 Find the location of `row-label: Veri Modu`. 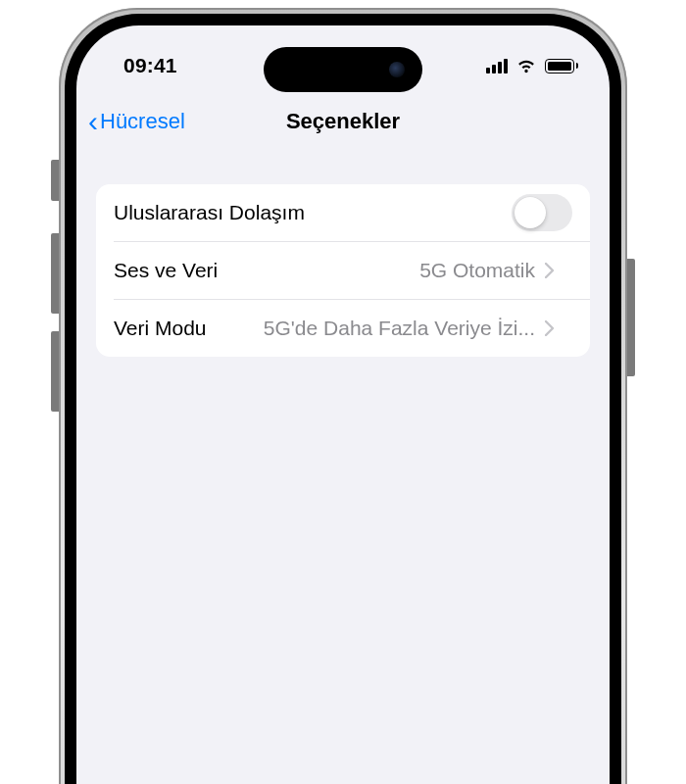

row-label: Veri Modu is located at coordinates (161, 328).